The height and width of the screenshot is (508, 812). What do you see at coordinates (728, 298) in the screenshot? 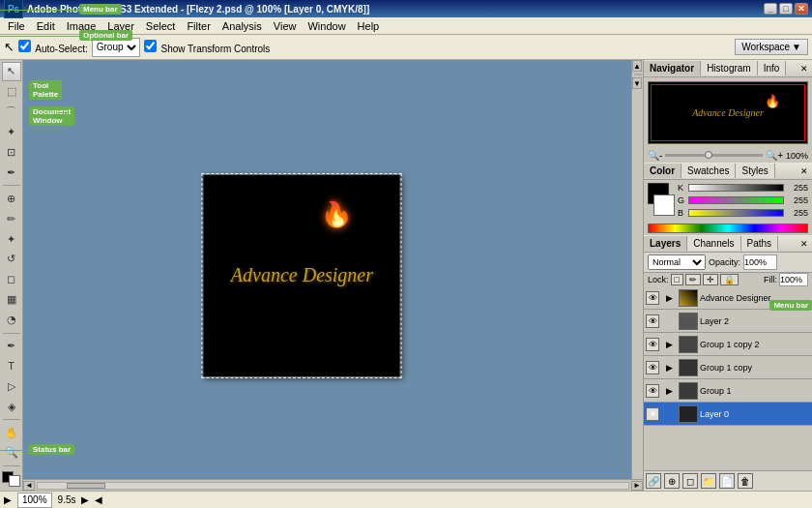
I see `layer-row-advance-designer: 👁 ▶ Advance Designer` at bounding box center [728, 298].